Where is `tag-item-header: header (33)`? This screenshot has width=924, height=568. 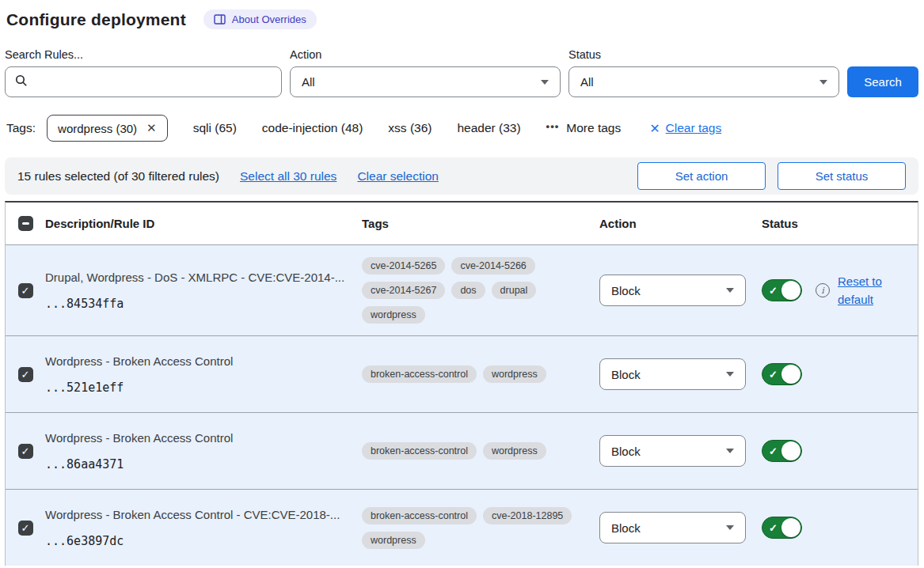
tag-item-header: header (33) is located at coordinates (489, 128).